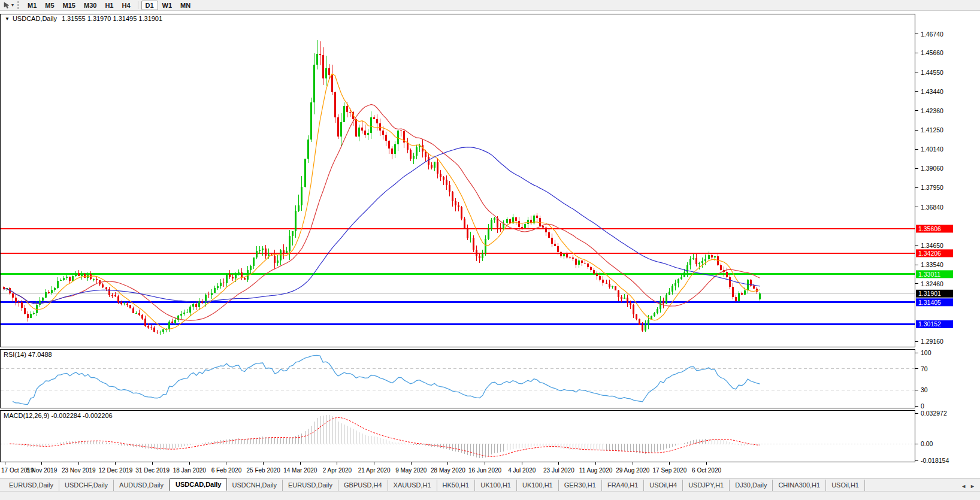 Image resolution: width=980 pixels, height=500 pixels. Describe the element at coordinates (930, 302) in the screenshot. I see `svg-text: 1.31405` at that location.